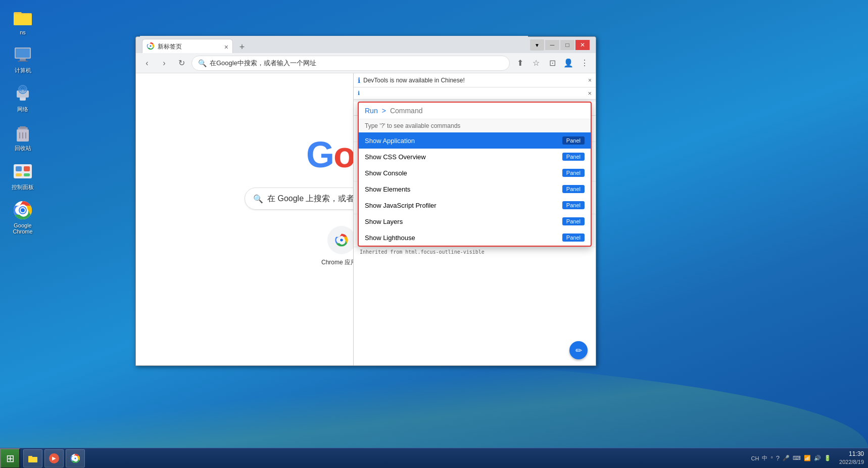  Describe the element at coordinates (791, 458) in the screenshot. I see `taskbar-tray: CH 中 ° ? 🎤 ⌨ 📶 🔊 🔋` at that location.